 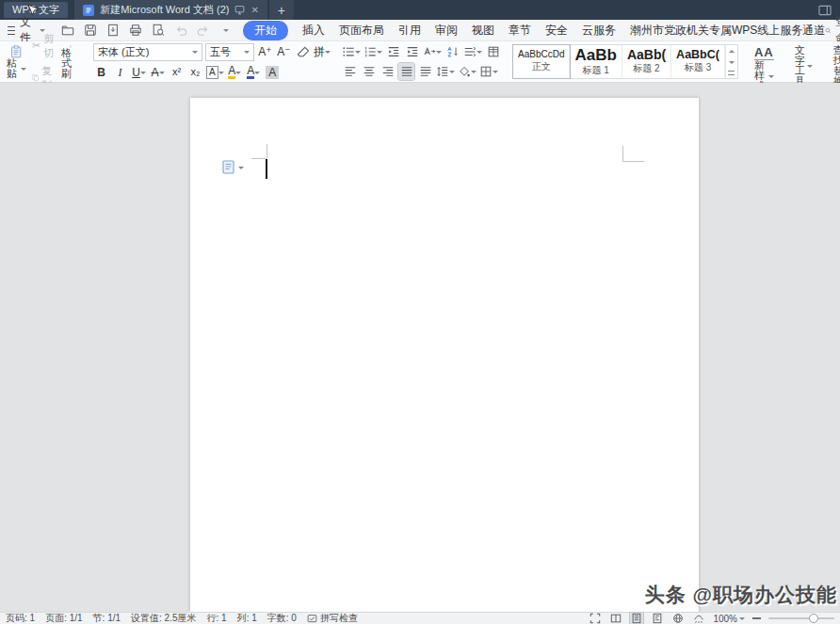 What do you see at coordinates (625, 62) in the screenshot?
I see `styles-gallery: AaBbCcDd 正文 AaBb 标题 1 AaBb( 标题 2 AaBbC( …` at bounding box center [625, 62].